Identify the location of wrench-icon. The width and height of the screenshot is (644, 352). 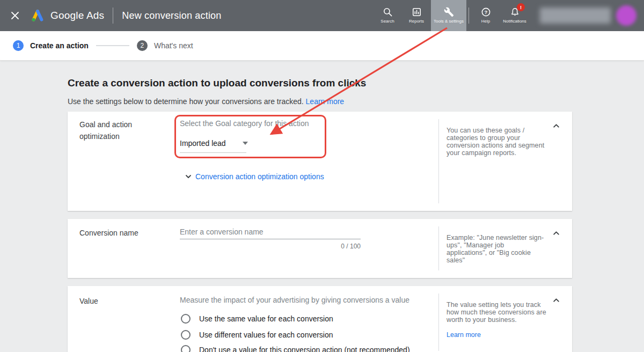
(449, 12).